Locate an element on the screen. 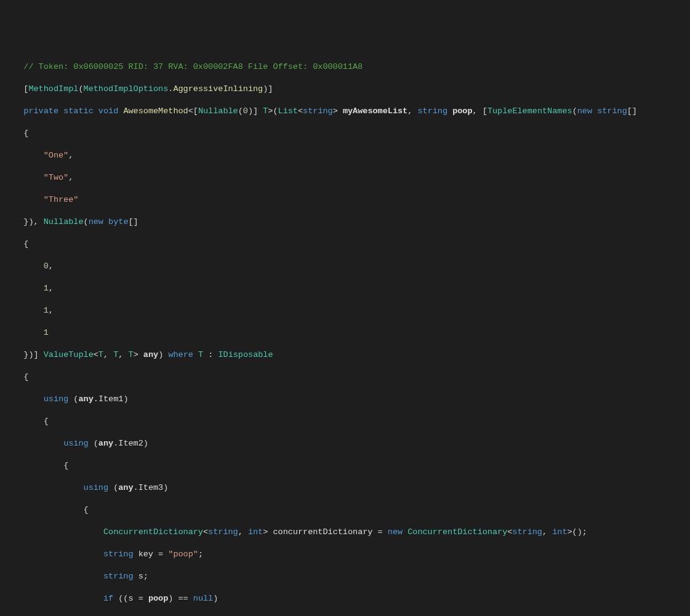 The width and height of the screenshot is (690, 616). code-line: 1 is located at coordinates (350, 333).